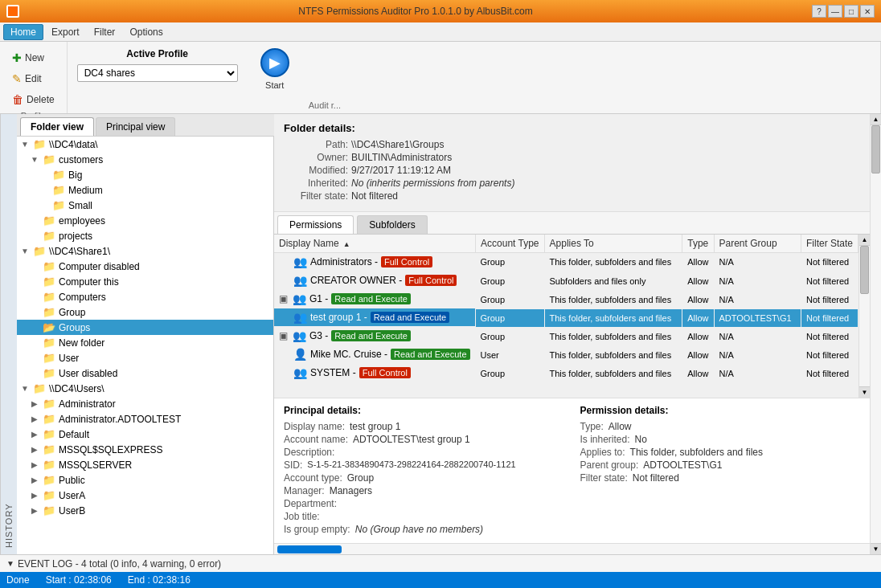  What do you see at coordinates (145, 450) in the screenshot?
I see `tree-item-mssqlsqlexpress: ▶ 📁 MSSQL$SQLEXPRESS` at bounding box center [145, 450].